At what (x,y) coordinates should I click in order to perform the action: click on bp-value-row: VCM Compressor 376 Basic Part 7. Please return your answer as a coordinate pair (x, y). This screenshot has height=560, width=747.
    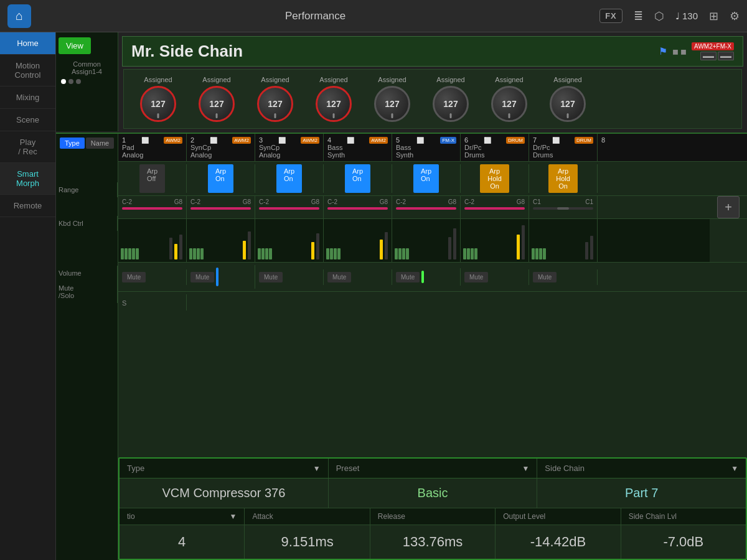
    Looking at the image, I should click on (433, 493).